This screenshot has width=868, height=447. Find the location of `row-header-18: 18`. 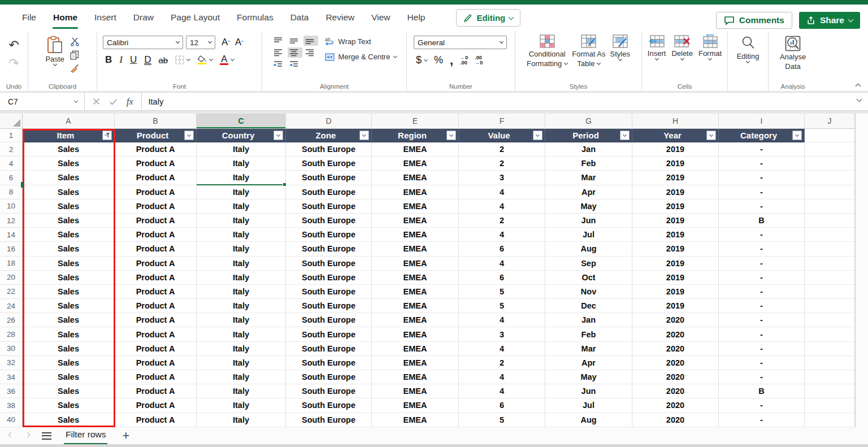

row-header-18: 18 is located at coordinates (11, 263).